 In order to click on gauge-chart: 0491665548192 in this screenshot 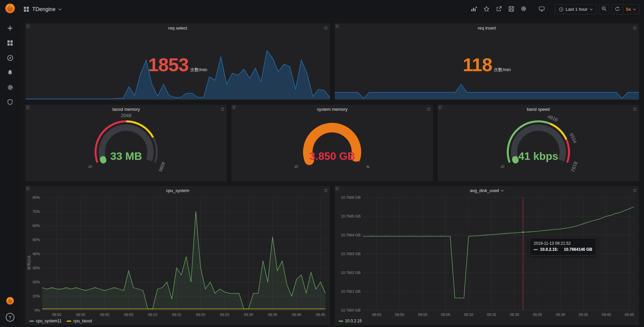, I will do `click(538, 147)`.